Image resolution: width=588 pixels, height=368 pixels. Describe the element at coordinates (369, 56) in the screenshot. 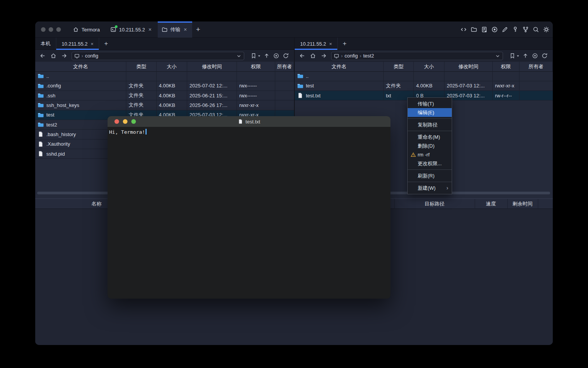

I see `breadcrumb-item: test2` at that location.